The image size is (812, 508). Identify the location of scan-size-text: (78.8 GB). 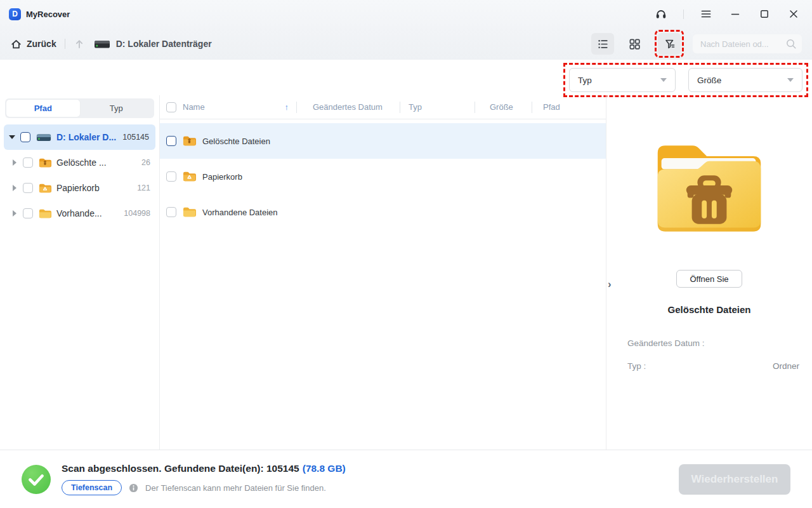
(324, 469).